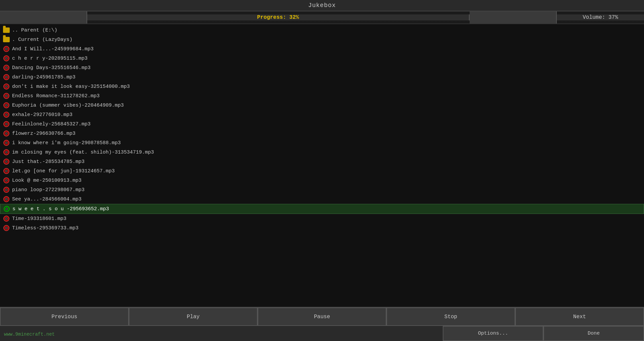 The height and width of the screenshot is (341, 644). Describe the element at coordinates (322, 324) in the screenshot. I see `controls-bar: Previous Play Pause Stop Next Options...…` at that location.